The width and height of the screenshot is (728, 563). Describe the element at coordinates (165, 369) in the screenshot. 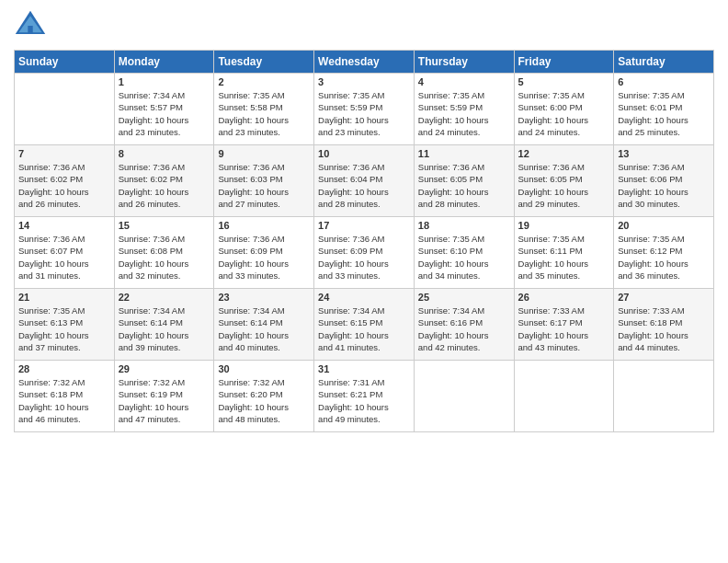

I see `day-number: 29` at that location.